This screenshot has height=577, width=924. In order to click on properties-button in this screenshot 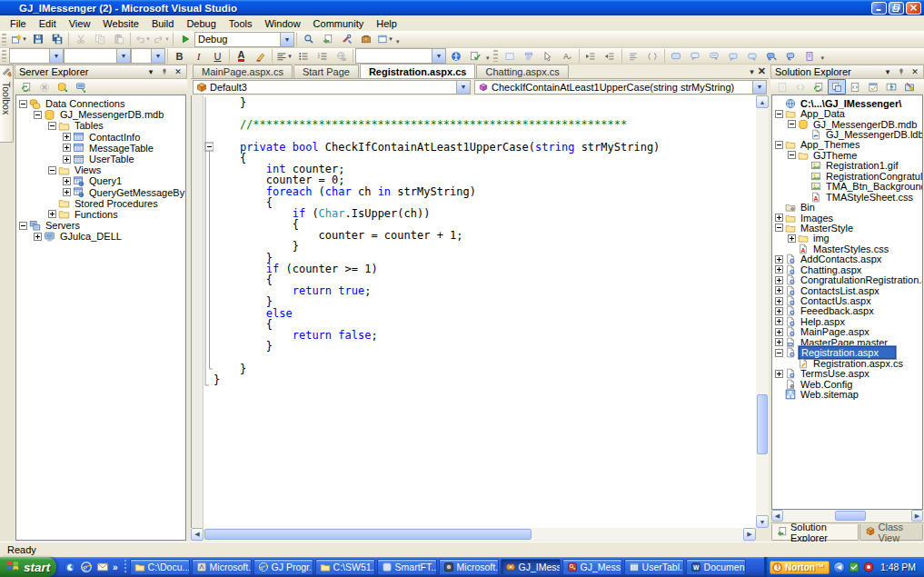, I will do `click(782, 87)`.